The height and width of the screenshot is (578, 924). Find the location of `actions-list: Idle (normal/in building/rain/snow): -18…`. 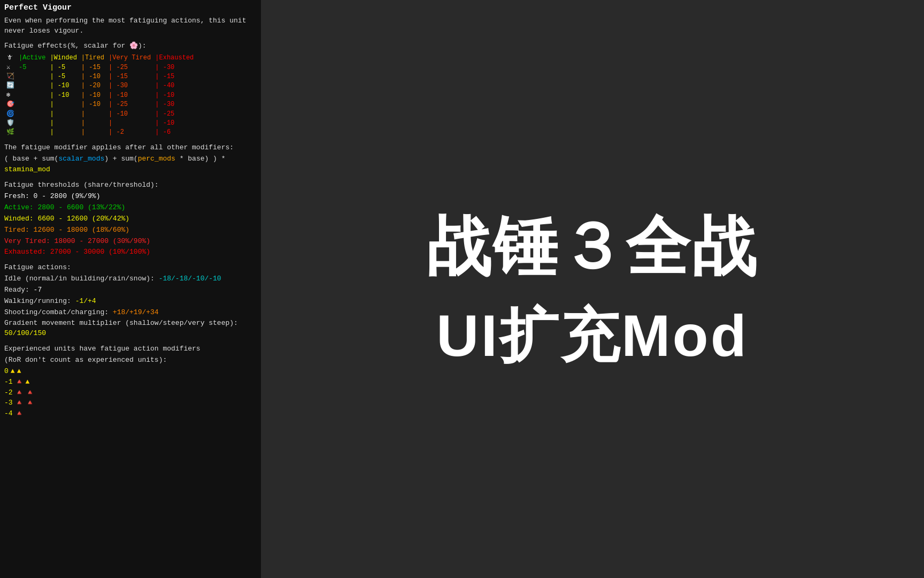

actions-list: Idle (normal/in building/rain/snow): -18… is located at coordinates (130, 306).